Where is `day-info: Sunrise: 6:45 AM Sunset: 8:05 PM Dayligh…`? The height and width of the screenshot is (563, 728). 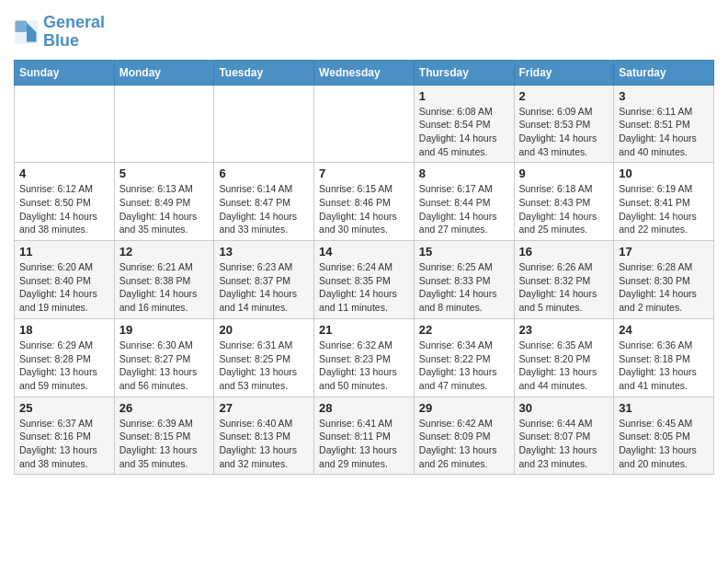 day-info: Sunrise: 6:45 AM Sunset: 8:05 PM Dayligh… is located at coordinates (664, 443).